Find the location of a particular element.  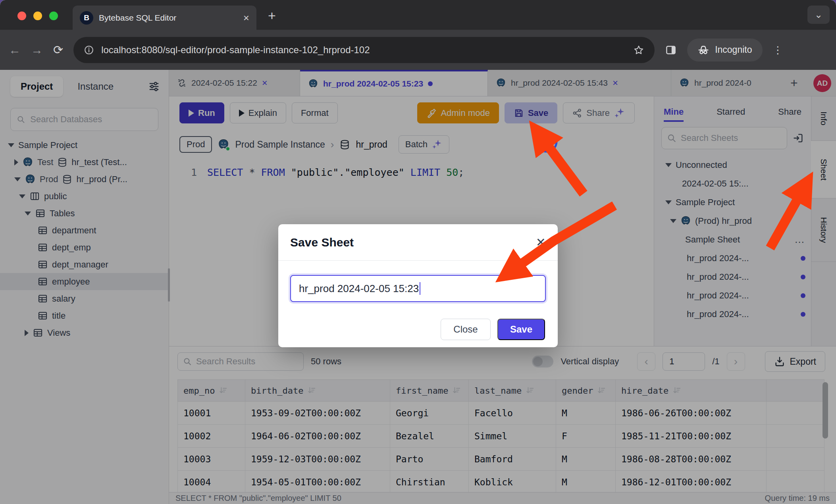

column-header: last_name is located at coordinates (512, 391).